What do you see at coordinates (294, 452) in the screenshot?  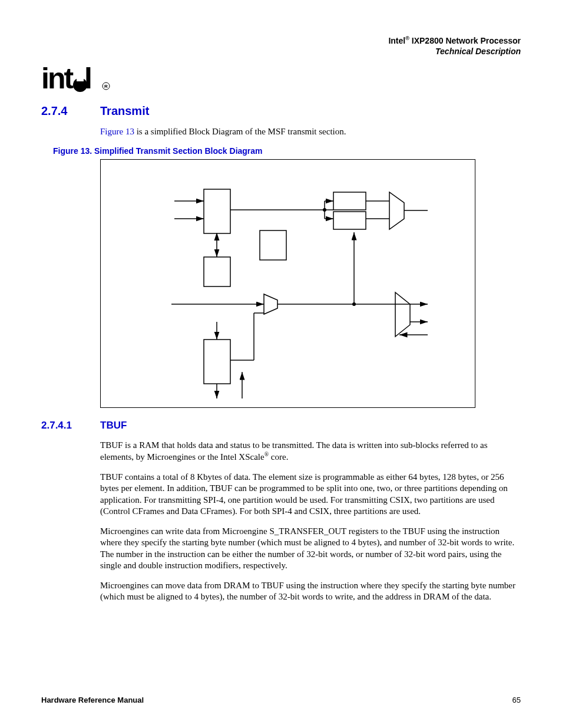 I see `p1a: TBUF is a RAM that holds data and status…` at bounding box center [294, 452].